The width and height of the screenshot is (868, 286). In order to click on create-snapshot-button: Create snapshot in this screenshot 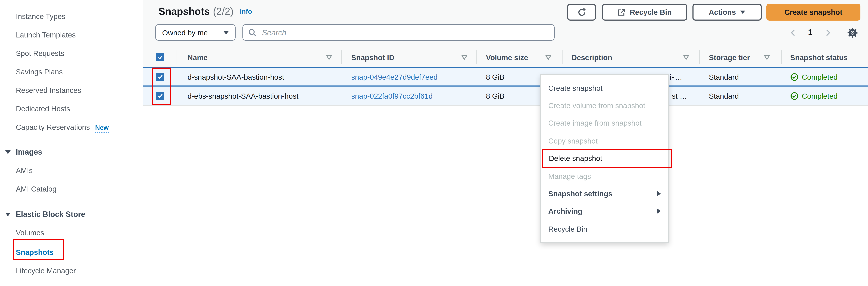, I will do `click(813, 12)`.